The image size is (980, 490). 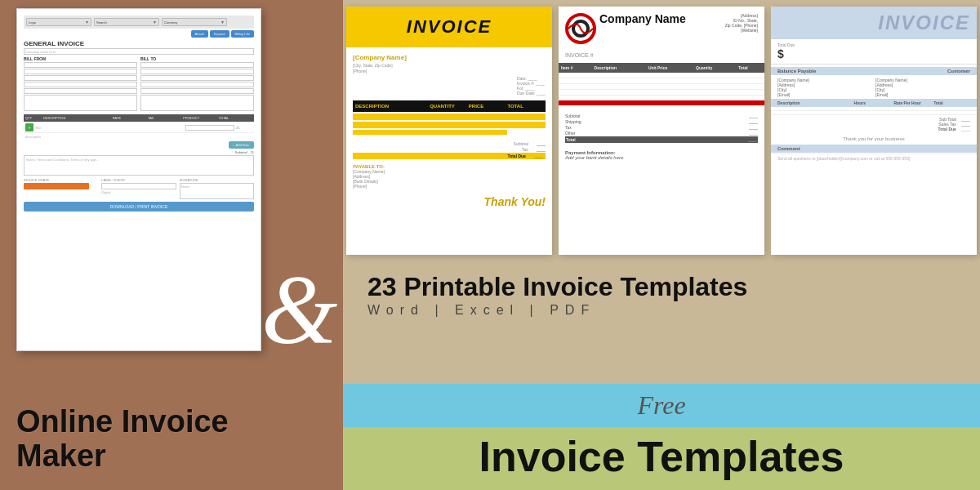 I want to click on printable-title: 23 Printable Invoice Templates, so click(x=662, y=287).